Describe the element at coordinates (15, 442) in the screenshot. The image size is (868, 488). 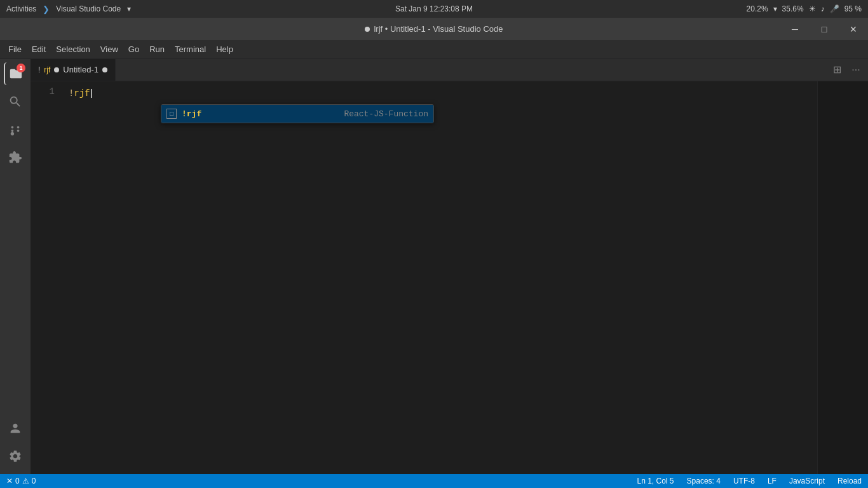
I see `activity-bar-bottom` at that location.